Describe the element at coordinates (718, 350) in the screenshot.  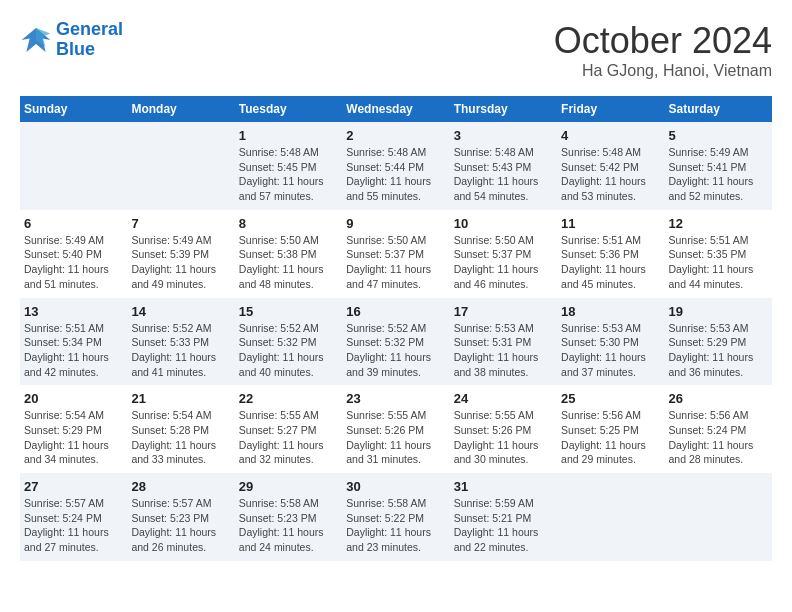
I see `day-info: Sunrise: 5:53 AM Sunset: 5:29 PM Dayligh…` at that location.